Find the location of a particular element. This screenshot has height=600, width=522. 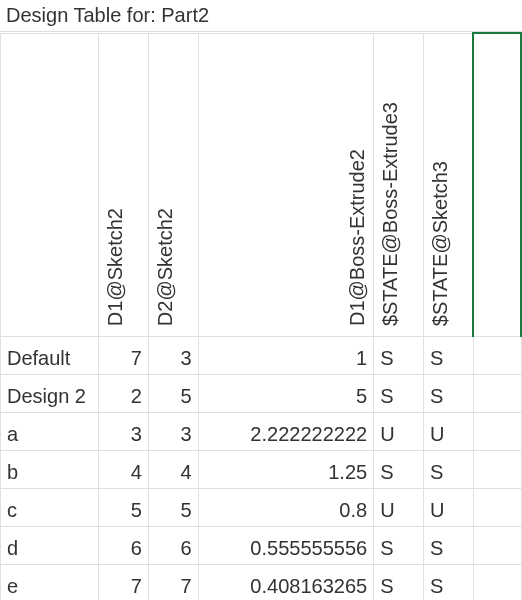

col-header: $STATE@Boss-Extrude3 is located at coordinates (399, 184).